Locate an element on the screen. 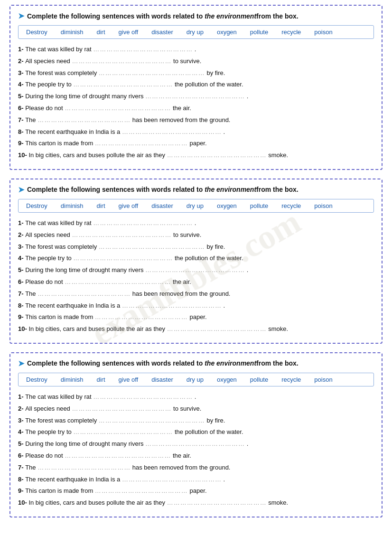 Image resolution: width=392 pixels, height=555 pixels. section-title-3: ➤Complete the following sentences with w… is located at coordinates (196, 364).